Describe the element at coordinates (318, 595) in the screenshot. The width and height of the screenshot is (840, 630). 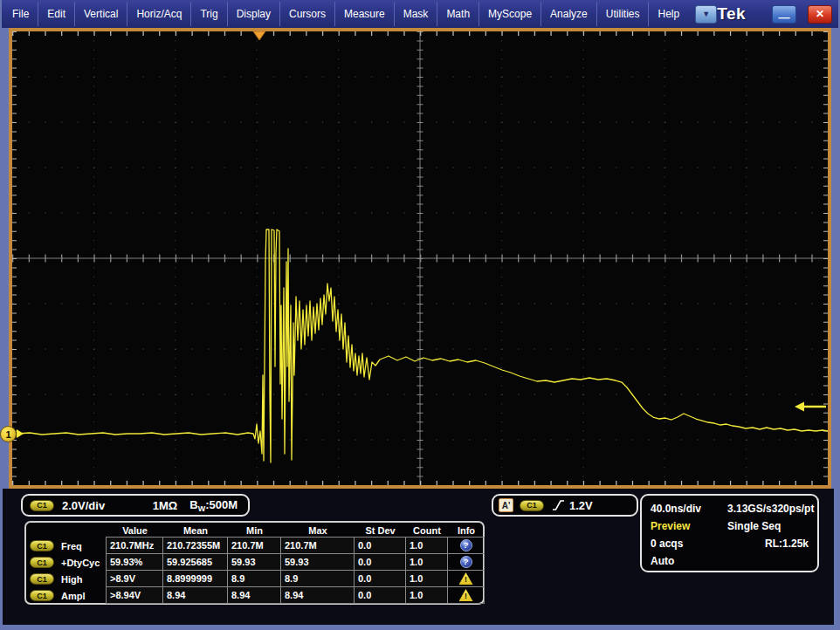
I see `measurement-max: 8.94` at that location.